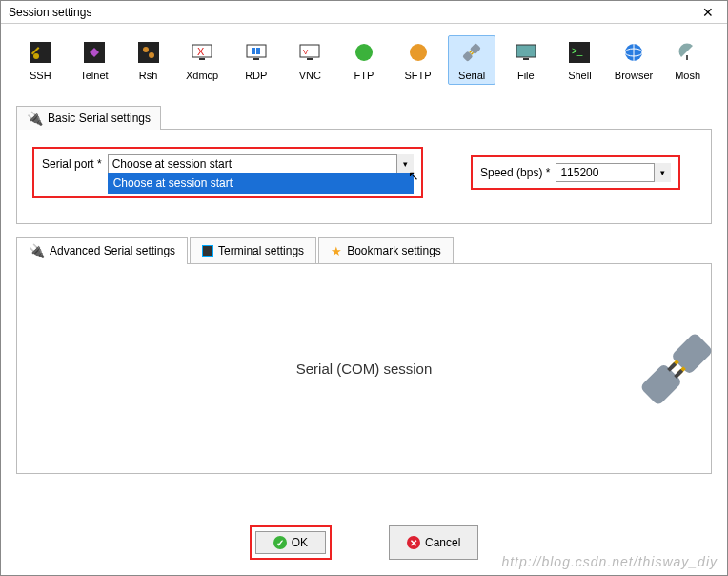 The width and height of the screenshot is (728, 576). I want to click on serial-port-combo: Choose at session start ▾ Choose at sess…, so click(261, 164).